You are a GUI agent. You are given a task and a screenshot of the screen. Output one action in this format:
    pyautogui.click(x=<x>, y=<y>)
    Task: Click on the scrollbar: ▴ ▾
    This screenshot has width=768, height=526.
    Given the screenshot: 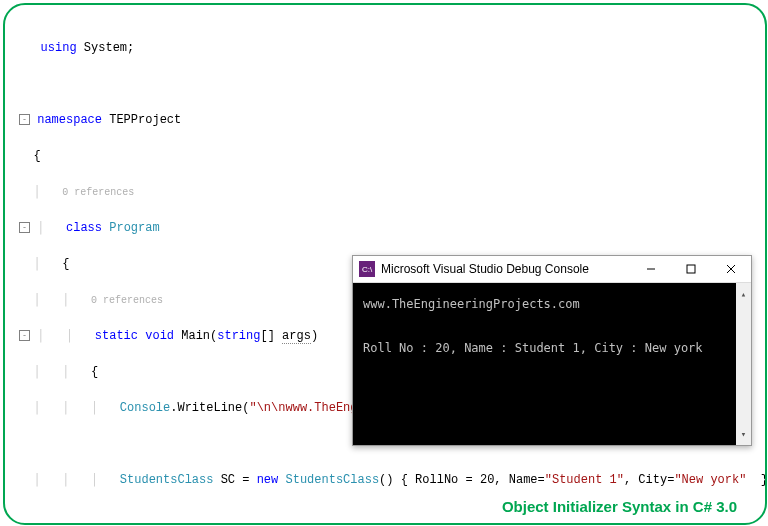 What is the action you would take?
    pyautogui.click(x=744, y=364)
    